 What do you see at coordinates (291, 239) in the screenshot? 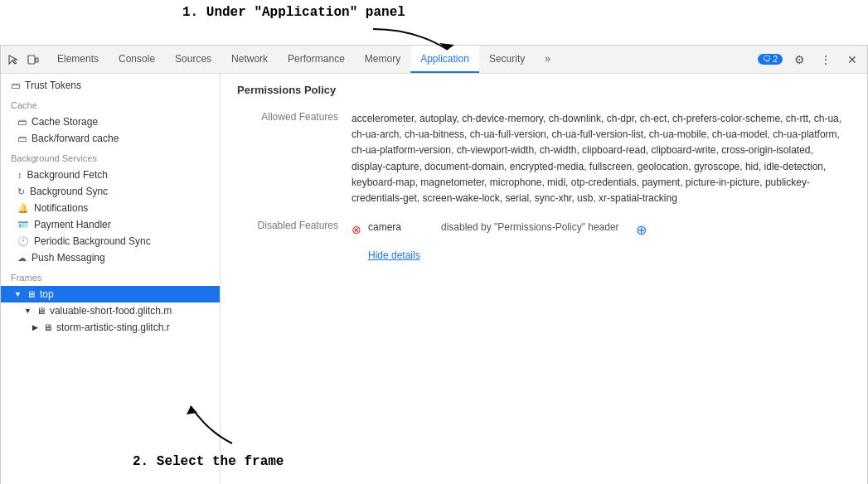
I see `disabled-features-label: Disabled Features` at bounding box center [291, 239].